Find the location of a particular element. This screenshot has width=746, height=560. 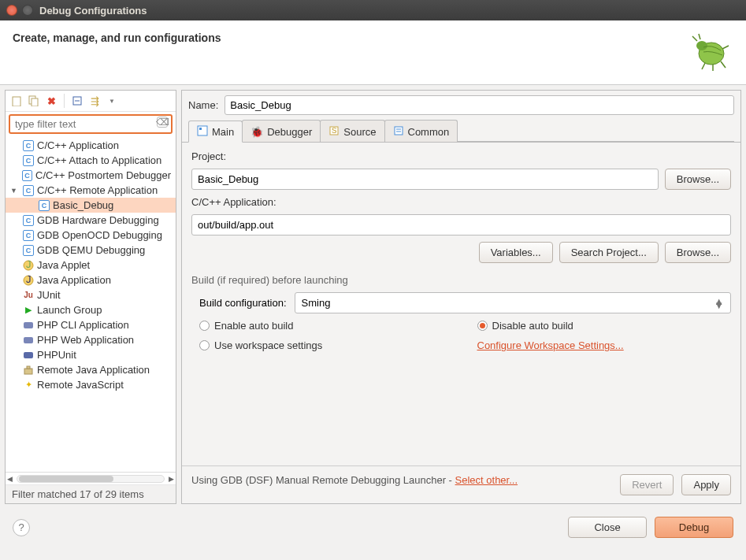

tree-item: CGDB QEMU Debugging is located at coordinates (91, 250).